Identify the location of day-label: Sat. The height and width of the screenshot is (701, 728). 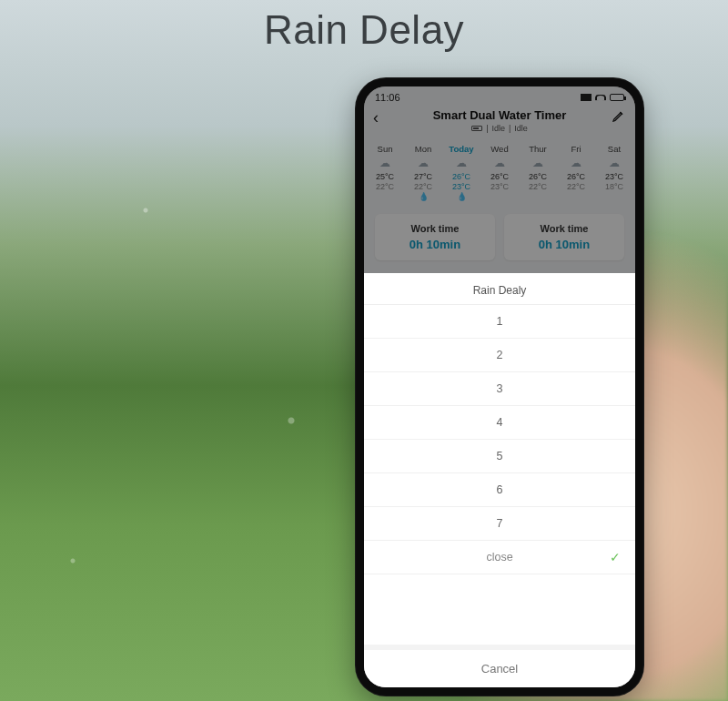
(614, 149).